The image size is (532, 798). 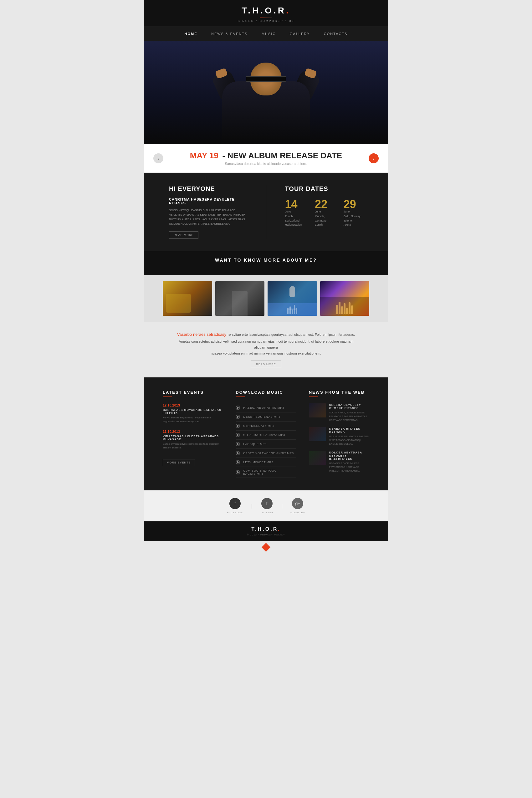 What do you see at coordinates (339, 434) in the screenshot?
I see `footer-news-col: NEWS FROM THE WEB SESERA DEYULETY CUMAKE…` at bounding box center [339, 434].